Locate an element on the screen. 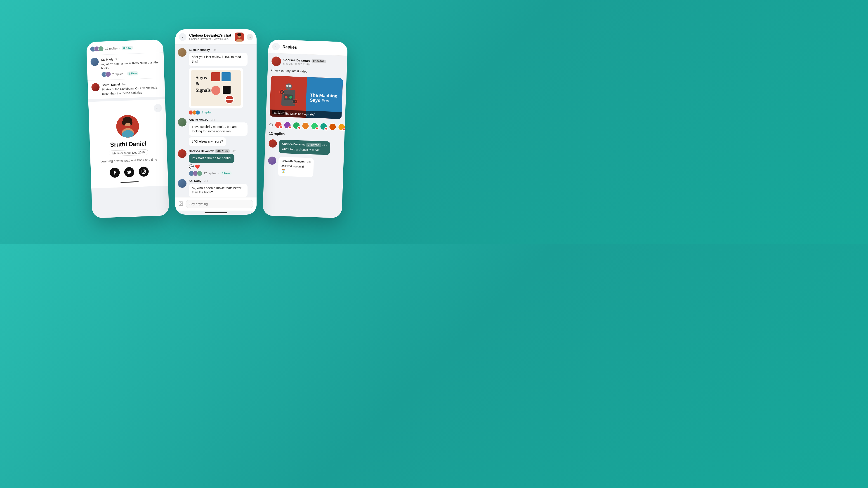  chat-input-bar is located at coordinates (216, 204).